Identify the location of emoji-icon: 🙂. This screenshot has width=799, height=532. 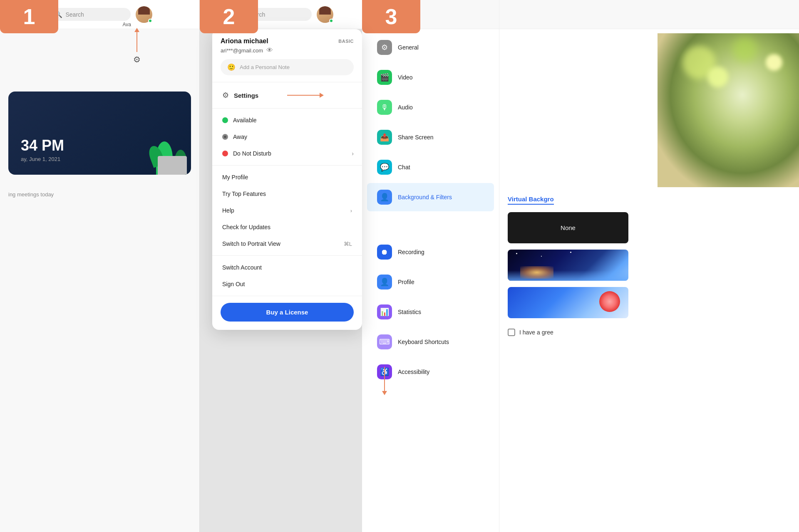
(231, 67).